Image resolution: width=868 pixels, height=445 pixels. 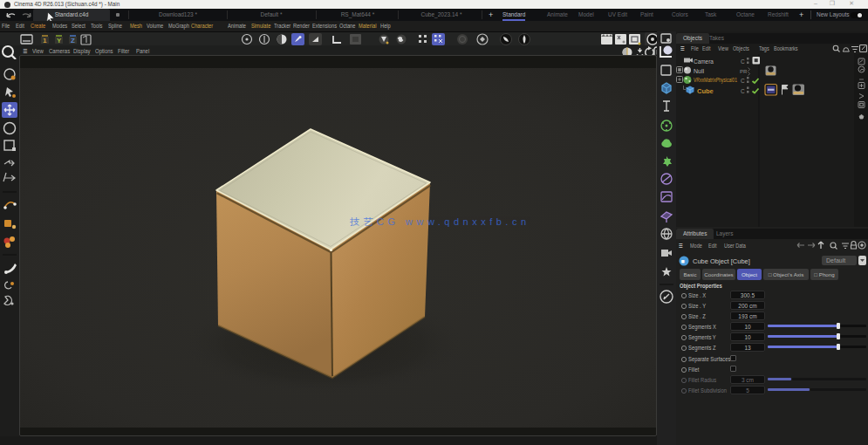 What do you see at coordinates (73, 40) in the screenshot?
I see `svg-text: Z` at bounding box center [73, 40].